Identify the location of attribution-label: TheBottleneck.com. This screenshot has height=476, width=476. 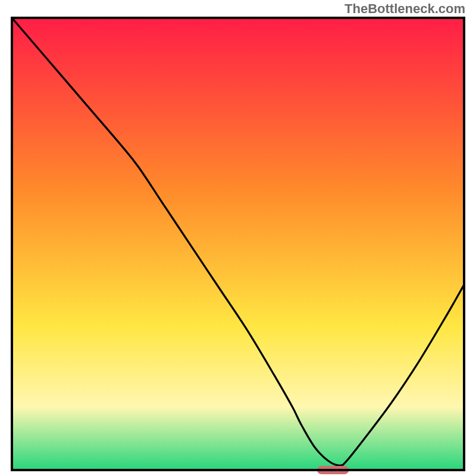
(405, 9).